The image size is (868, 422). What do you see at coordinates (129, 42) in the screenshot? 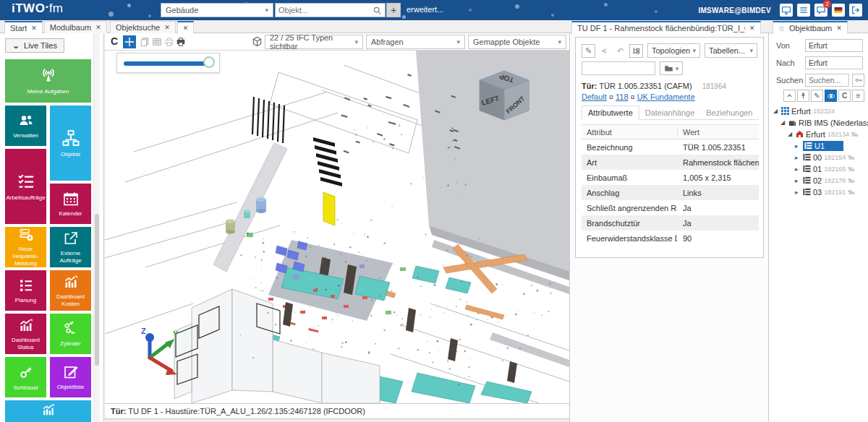
I see `move-icon` at bounding box center [129, 42].